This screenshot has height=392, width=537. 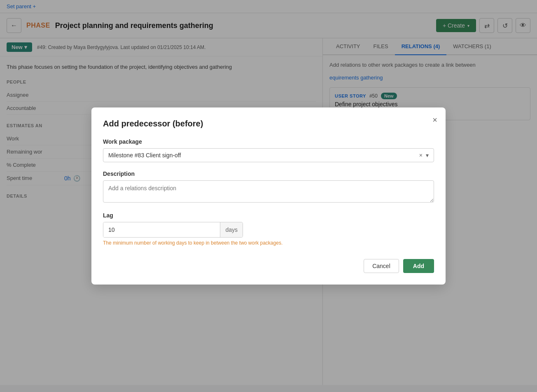 What do you see at coordinates (268, 142) in the screenshot?
I see `work-package-label: Work package` at bounding box center [268, 142].